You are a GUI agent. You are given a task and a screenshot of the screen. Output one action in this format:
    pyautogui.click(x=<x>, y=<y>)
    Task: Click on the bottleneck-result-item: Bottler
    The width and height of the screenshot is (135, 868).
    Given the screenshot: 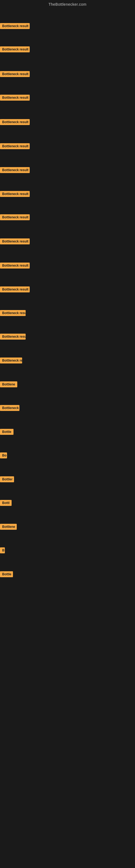 What is the action you would take?
    pyautogui.click(x=7, y=480)
    